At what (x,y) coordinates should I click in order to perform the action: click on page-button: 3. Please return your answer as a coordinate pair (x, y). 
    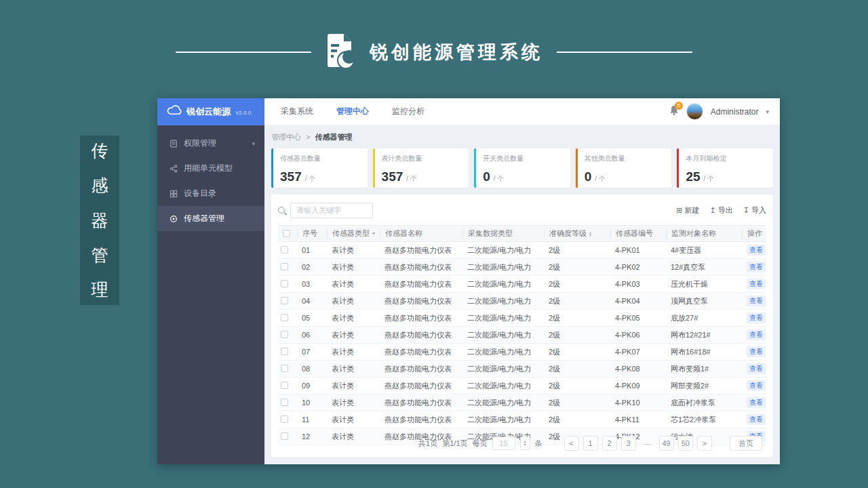
    Looking at the image, I should click on (629, 443).